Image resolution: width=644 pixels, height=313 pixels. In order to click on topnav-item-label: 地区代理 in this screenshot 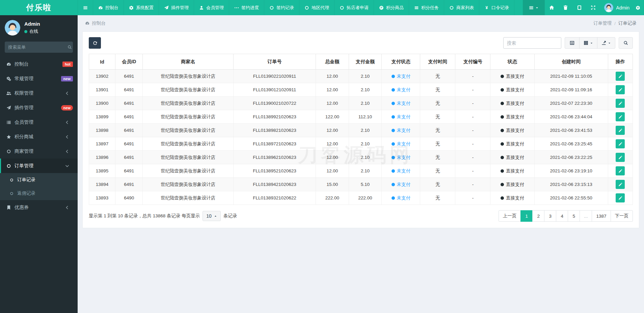, I will do `click(320, 8)`.